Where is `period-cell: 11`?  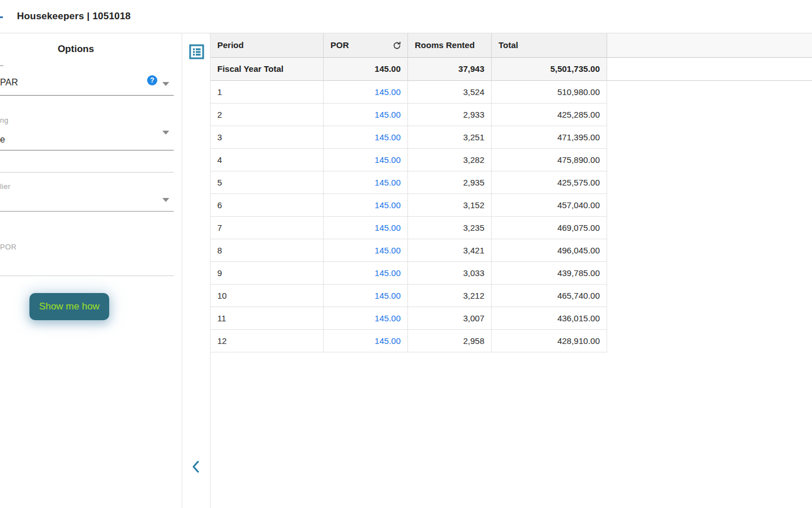 period-cell: 11 is located at coordinates (267, 318).